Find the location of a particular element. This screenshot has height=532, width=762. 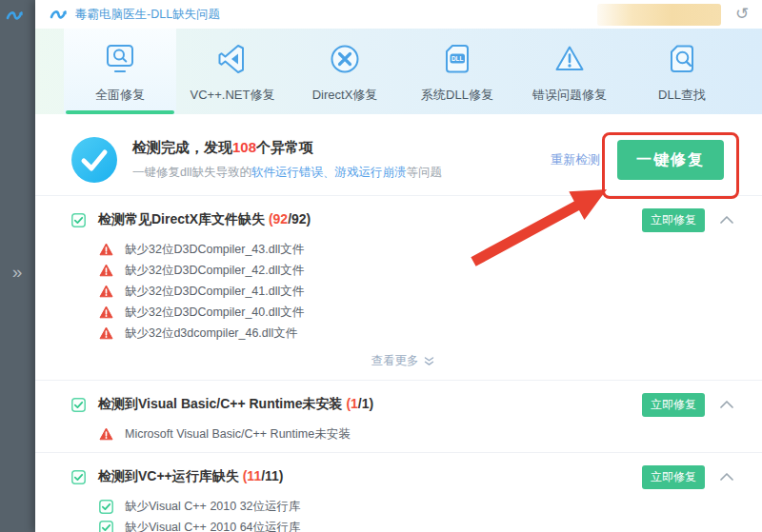

tab-label: 错误问题修复 is located at coordinates (570, 95).